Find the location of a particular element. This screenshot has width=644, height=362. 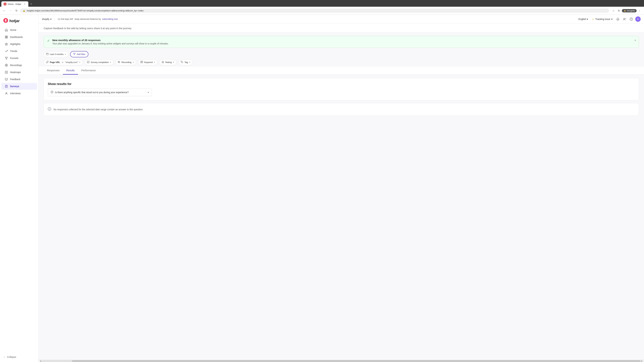

new-tab-button: + is located at coordinates (31, 4).